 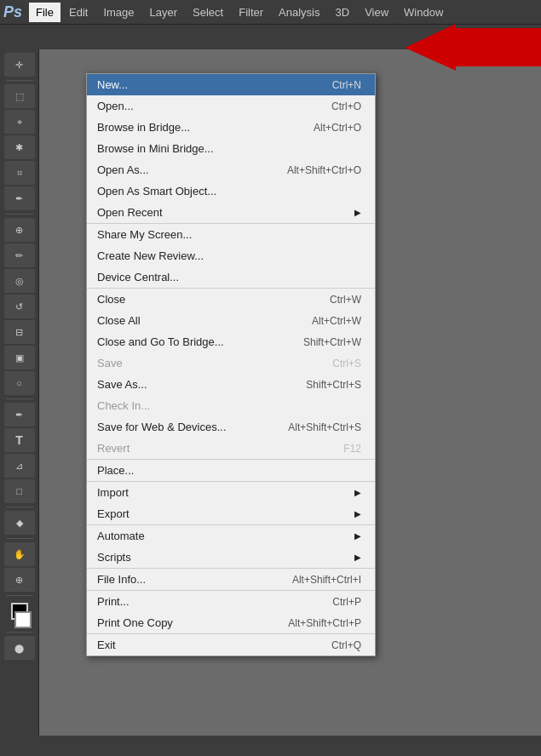 I want to click on menu-image: Image, so click(x=118, y=12).